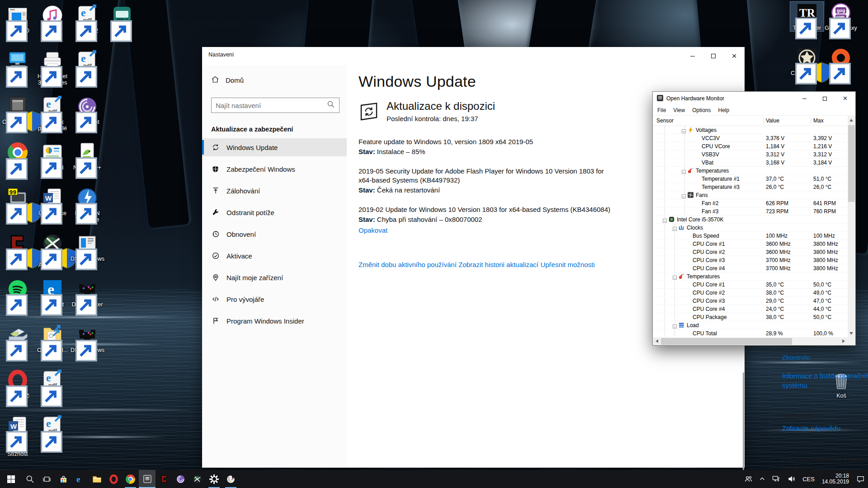  Describe the element at coordinates (750, 146) in the screenshot. I see `sensor-row-cpu-vcore: CPU VCore1,184 V1,216 V` at that location.